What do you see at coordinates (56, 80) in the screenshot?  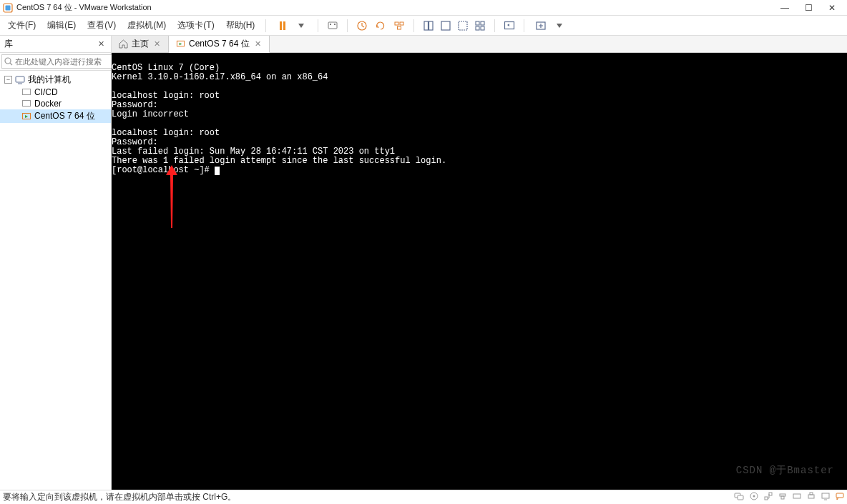 I see `tree-root-my-computer: − 我的计算机` at bounding box center [56, 80].